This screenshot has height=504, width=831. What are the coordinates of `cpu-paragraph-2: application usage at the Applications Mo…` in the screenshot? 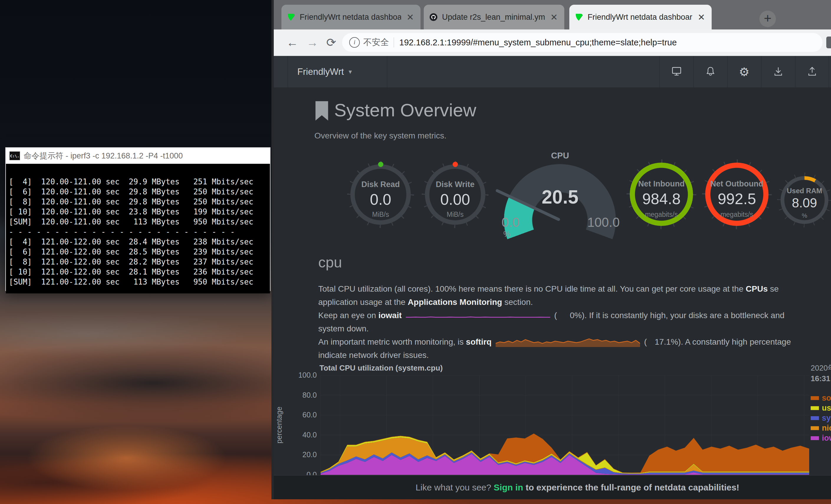 It's located at (426, 302).